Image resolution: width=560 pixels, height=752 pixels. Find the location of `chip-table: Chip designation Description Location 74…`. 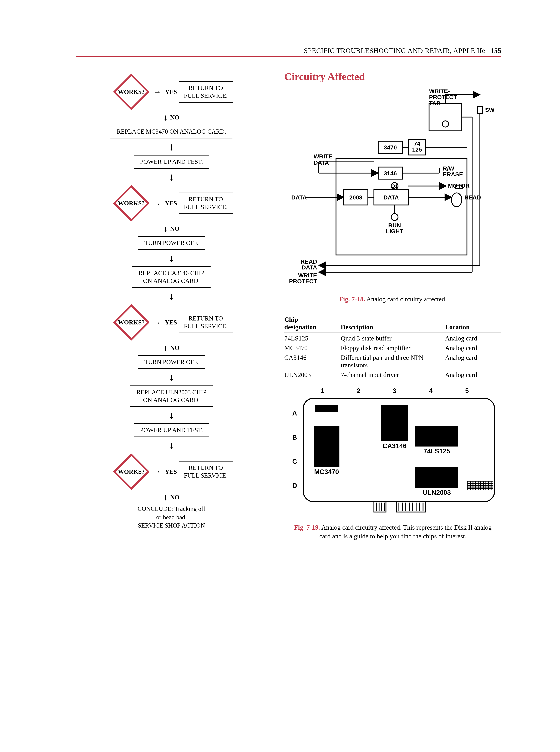

chip-table: Chip designation Description Location 74… is located at coordinates (393, 347).